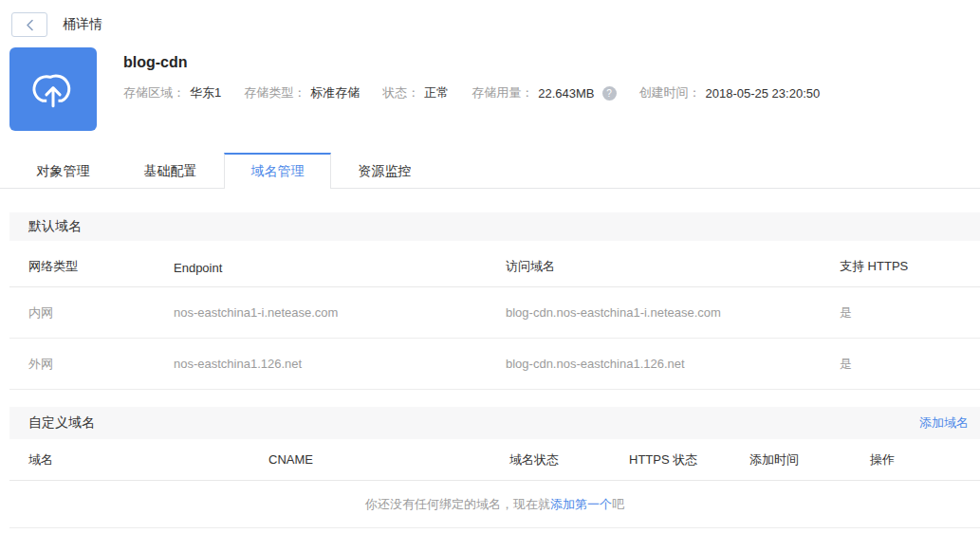 The image size is (980, 533). Describe the element at coordinates (101, 313) in the screenshot. I see `cell-network-type: 内网` at that location.